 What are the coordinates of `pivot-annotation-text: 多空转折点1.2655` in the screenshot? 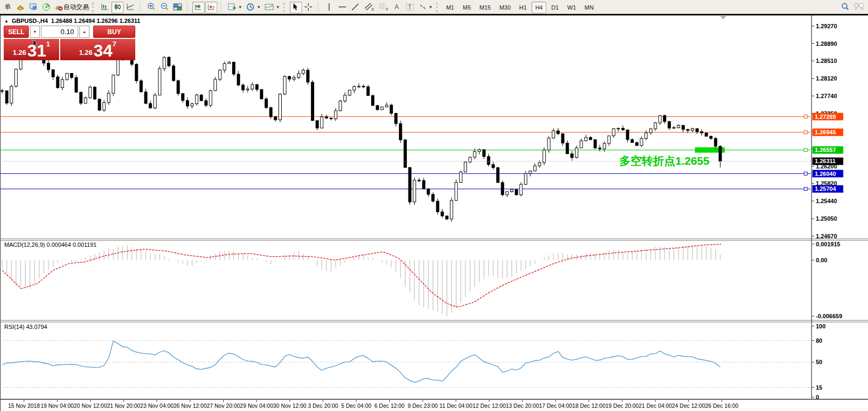 It's located at (665, 161).